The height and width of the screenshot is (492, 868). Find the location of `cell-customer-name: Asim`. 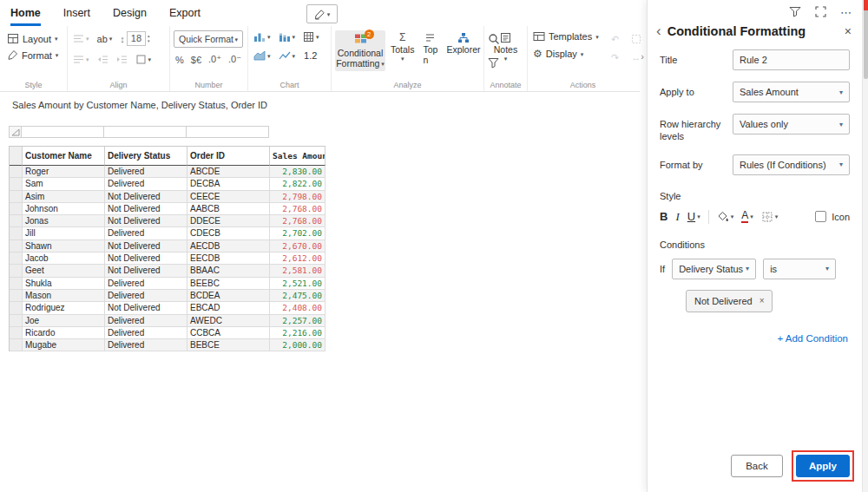

cell-customer-name: Asim is located at coordinates (64, 197).